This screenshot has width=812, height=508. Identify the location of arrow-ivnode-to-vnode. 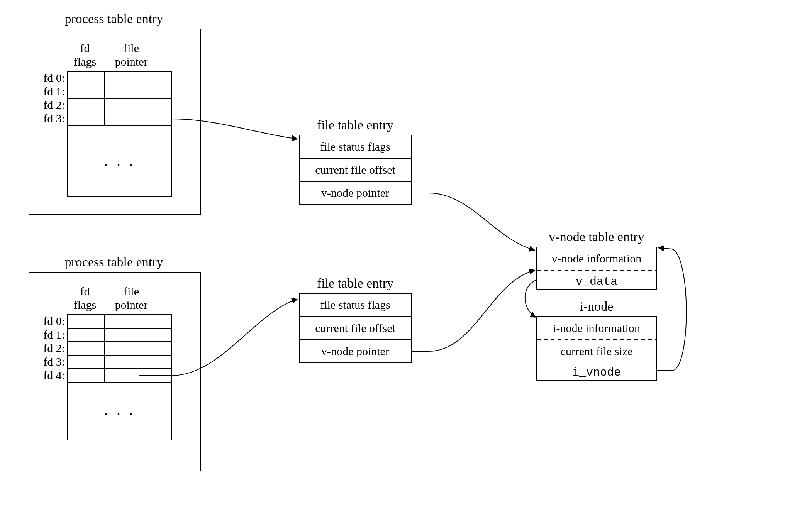
(671, 309).